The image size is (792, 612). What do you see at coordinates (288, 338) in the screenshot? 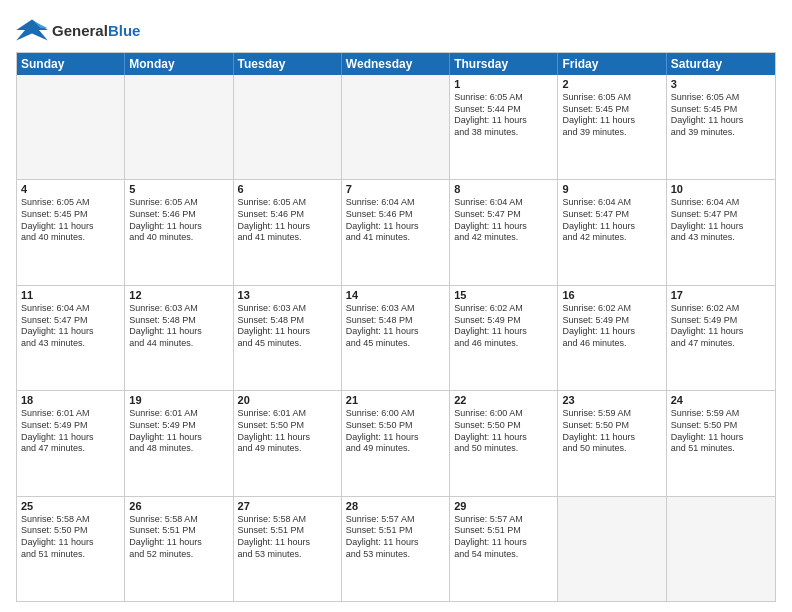
I see `calendar-cell: 13Sunrise: 6:03 AM Sunset: 5:48 PM Dayli…` at bounding box center [288, 338].